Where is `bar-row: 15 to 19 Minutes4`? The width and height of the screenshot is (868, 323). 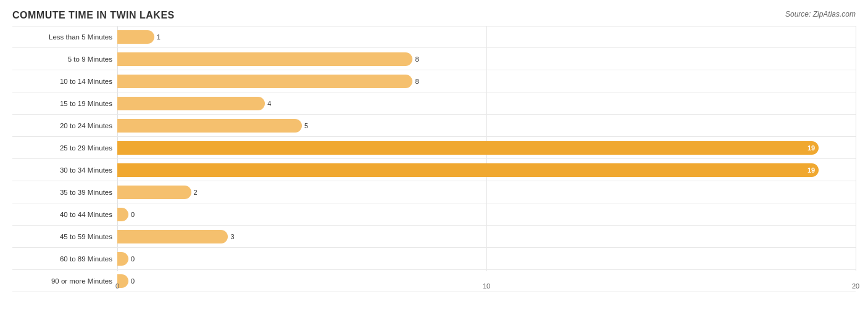 bar-row: 15 to 19 Minutes4 is located at coordinates (434, 104).